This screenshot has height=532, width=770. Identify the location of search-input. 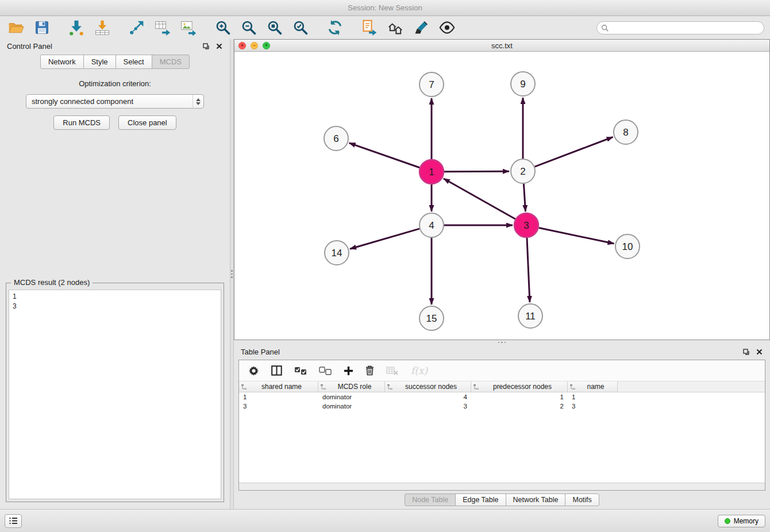
(680, 28).